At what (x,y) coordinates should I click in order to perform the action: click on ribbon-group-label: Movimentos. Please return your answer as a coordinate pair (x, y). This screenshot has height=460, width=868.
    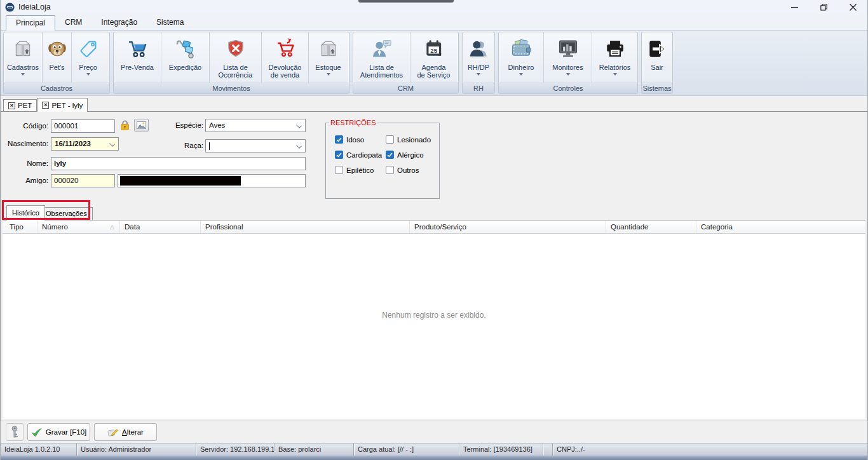
    Looking at the image, I should click on (231, 88).